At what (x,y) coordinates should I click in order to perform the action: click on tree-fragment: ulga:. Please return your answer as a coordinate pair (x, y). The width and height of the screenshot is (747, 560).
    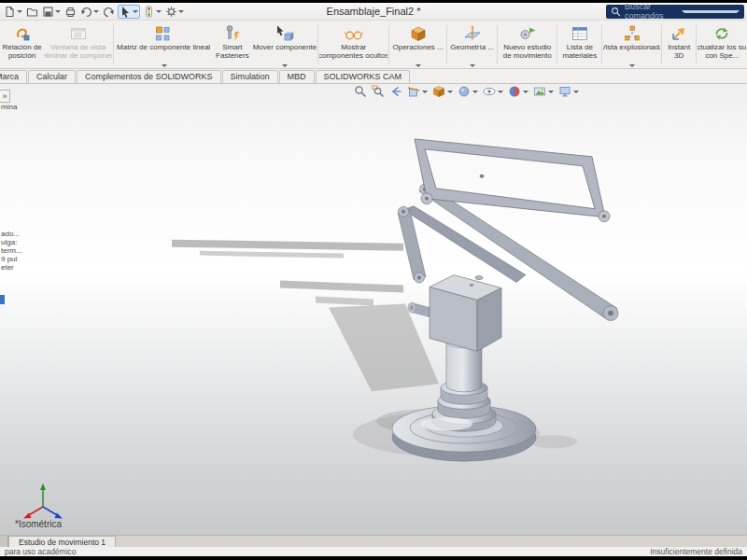
    Looking at the image, I should click on (9, 243).